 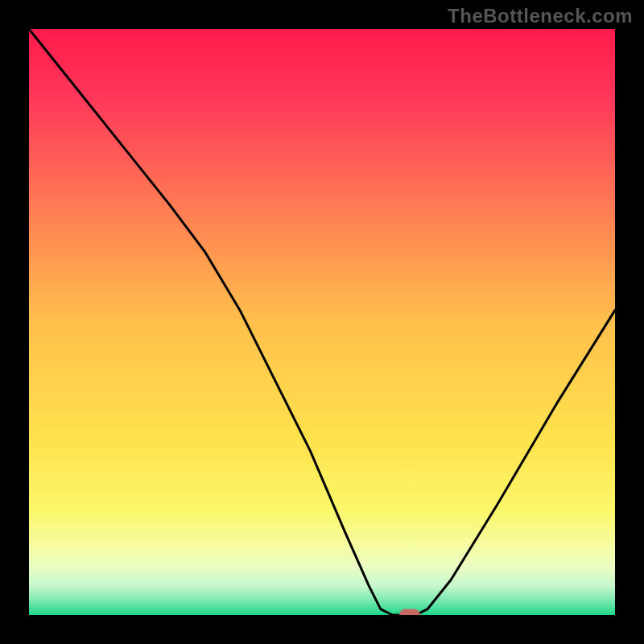 I want to click on optimal-point-marker, so click(x=410, y=613).